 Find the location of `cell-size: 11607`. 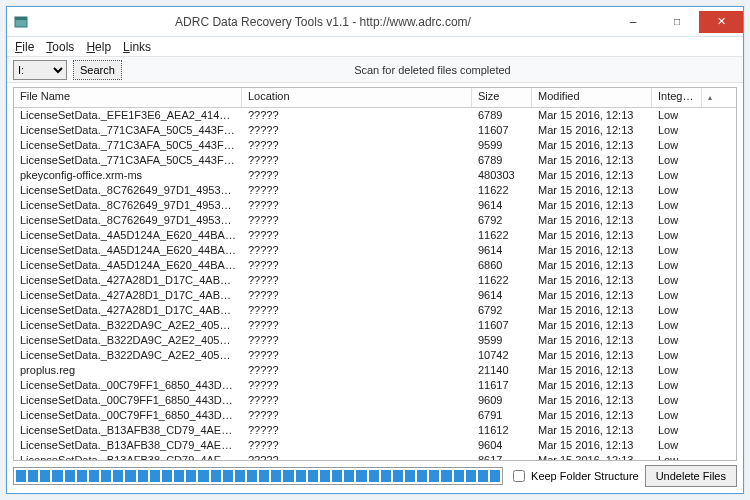

cell-size: 11607 is located at coordinates (502, 326).